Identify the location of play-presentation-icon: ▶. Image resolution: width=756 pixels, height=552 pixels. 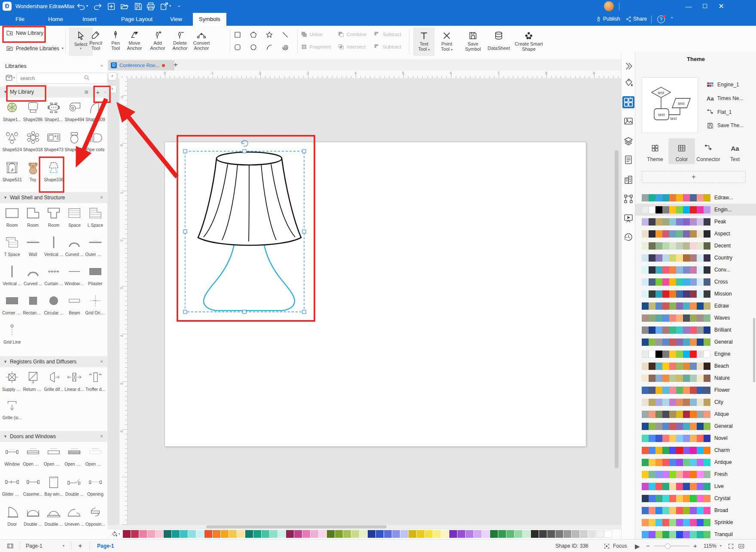
(637, 546).